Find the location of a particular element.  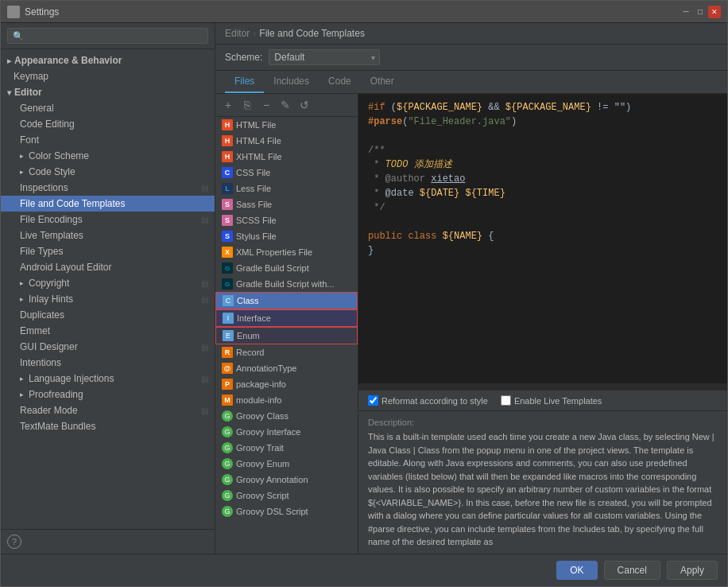

sidebar-item-emmet: Emmet is located at coordinates (108, 331).